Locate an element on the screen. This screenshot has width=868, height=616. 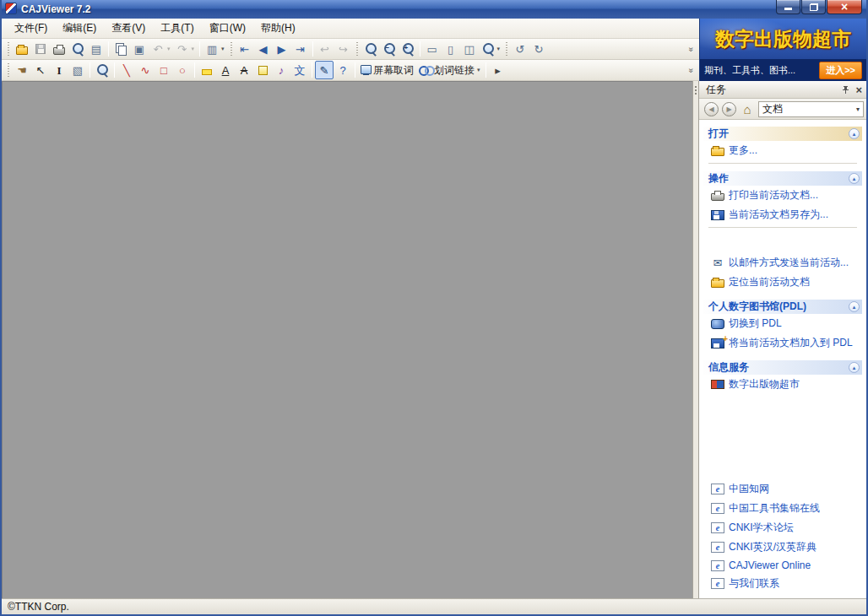
web-link: 中国工具书集锦在线 is located at coordinates (783, 508).